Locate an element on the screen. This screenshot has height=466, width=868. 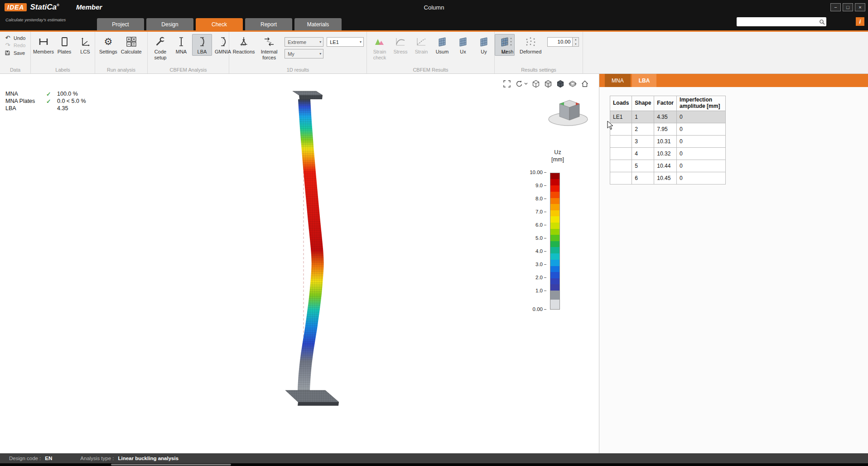
lcs-button: LCS is located at coordinates (85, 45).